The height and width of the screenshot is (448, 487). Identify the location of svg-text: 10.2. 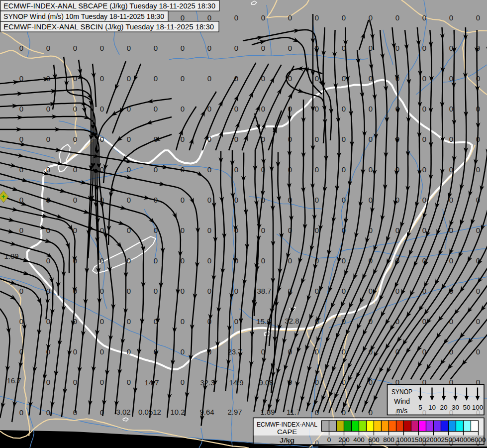
(177, 412).